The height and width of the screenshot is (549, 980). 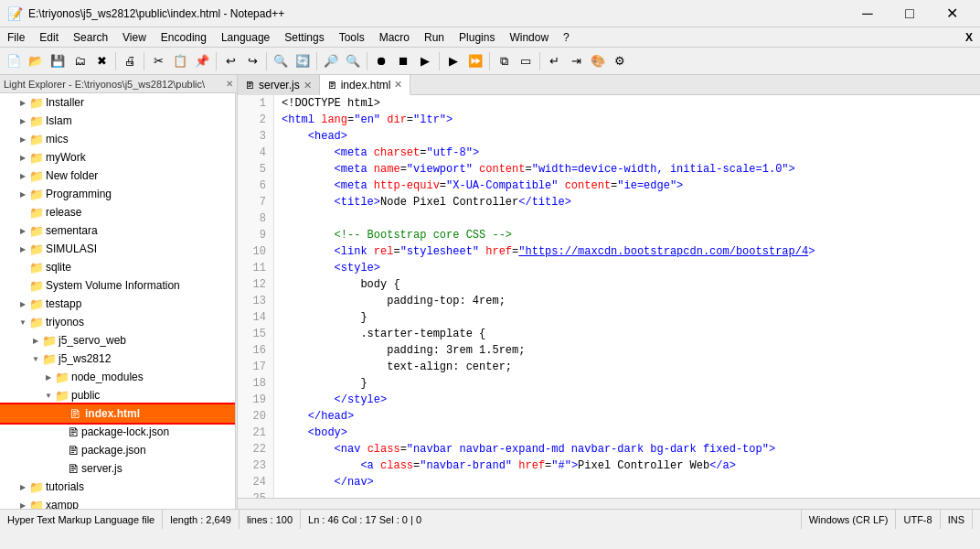 What do you see at coordinates (117, 502) in the screenshot?
I see `tree-item: ▶📁xampp` at bounding box center [117, 502].